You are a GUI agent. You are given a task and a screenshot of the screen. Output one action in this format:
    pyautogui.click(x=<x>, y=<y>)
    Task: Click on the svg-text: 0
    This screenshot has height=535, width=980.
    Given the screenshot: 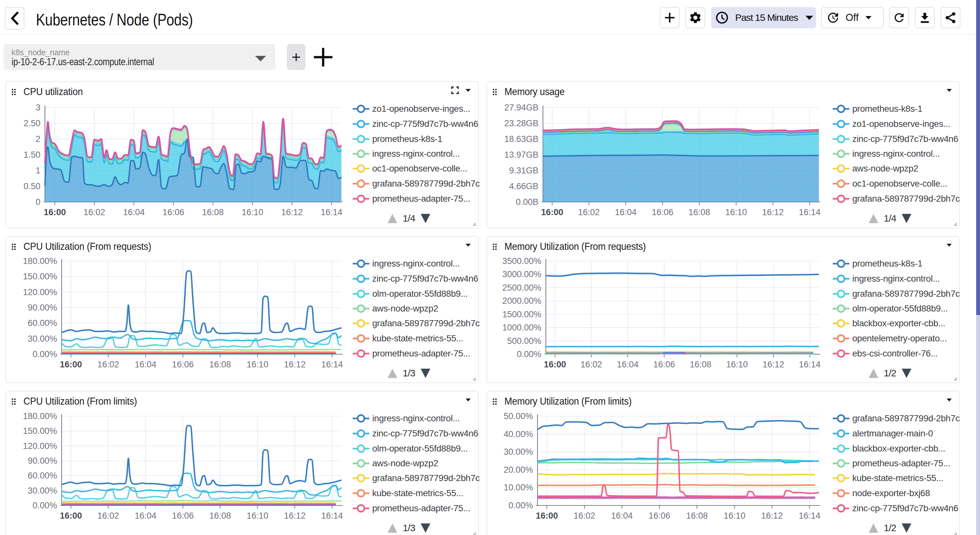 What is the action you would take?
    pyautogui.click(x=38, y=202)
    